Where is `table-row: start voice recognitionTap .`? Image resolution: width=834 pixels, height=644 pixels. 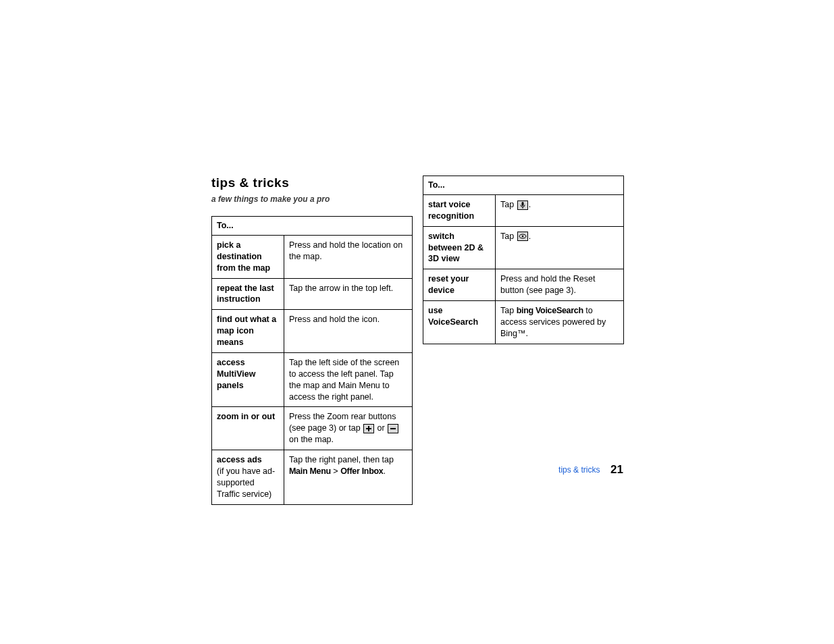 table-row: start voice recognitionTap . is located at coordinates (524, 211).